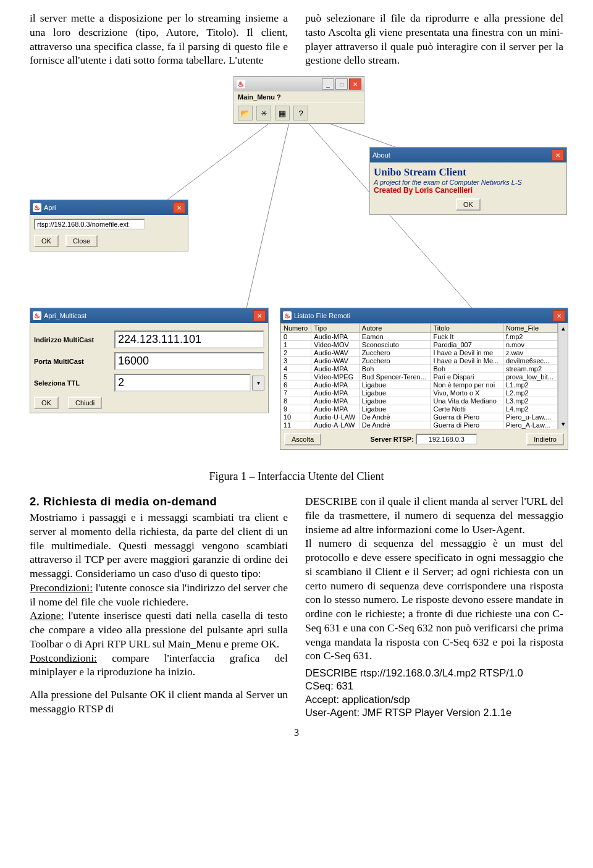 This screenshot has width=593, height=868. Describe the element at coordinates (467, 409) in the screenshot. I see `cell: Certe Notti` at that location.